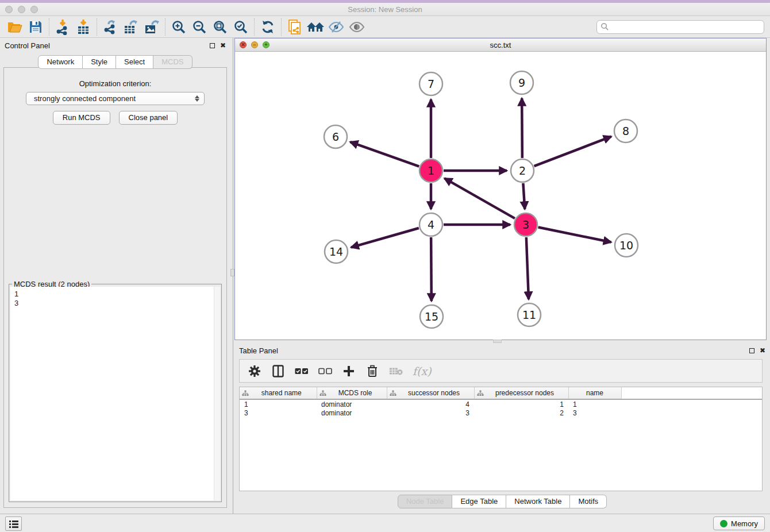  What do you see at coordinates (110, 27) in the screenshot?
I see `export-network-icon` at bounding box center [110, 27].